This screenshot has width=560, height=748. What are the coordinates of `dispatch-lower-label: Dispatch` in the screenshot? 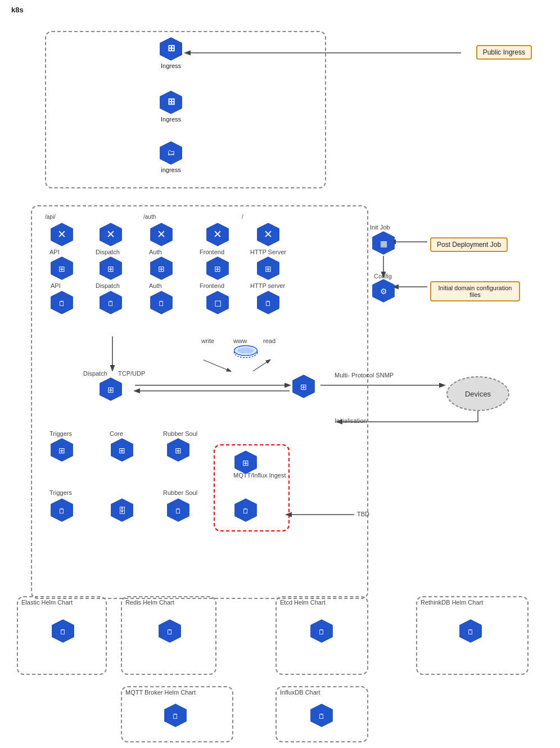 It's located at (96, 373).